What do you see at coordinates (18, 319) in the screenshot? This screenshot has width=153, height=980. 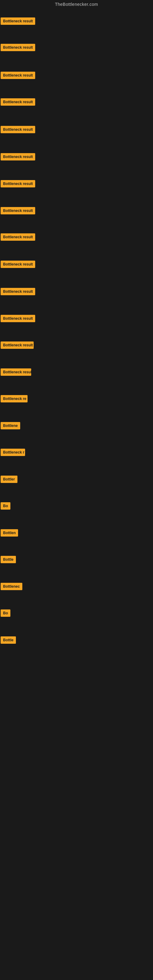 I see `bottleneck-badge-12: Bottleneck result` at bounding box center [18, 319].